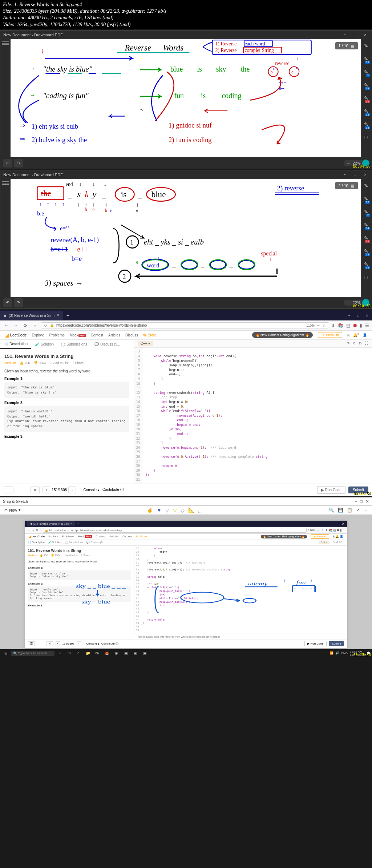  I want to click on pencil-tool: ▽, so click(167, 510).